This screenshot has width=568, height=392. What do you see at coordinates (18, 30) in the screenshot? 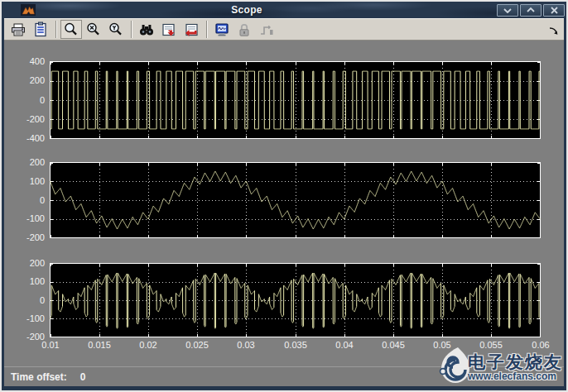
I see `printer-icon` at bounding box center [18, 30].